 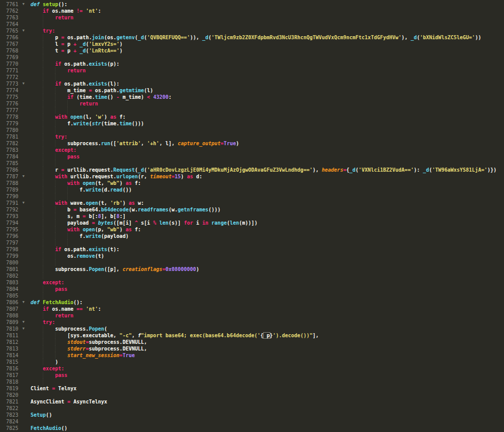 What do you see at coordinates (266, 362) in the screenshot?
I see `code-text: )` at bounding box center [266, 362].